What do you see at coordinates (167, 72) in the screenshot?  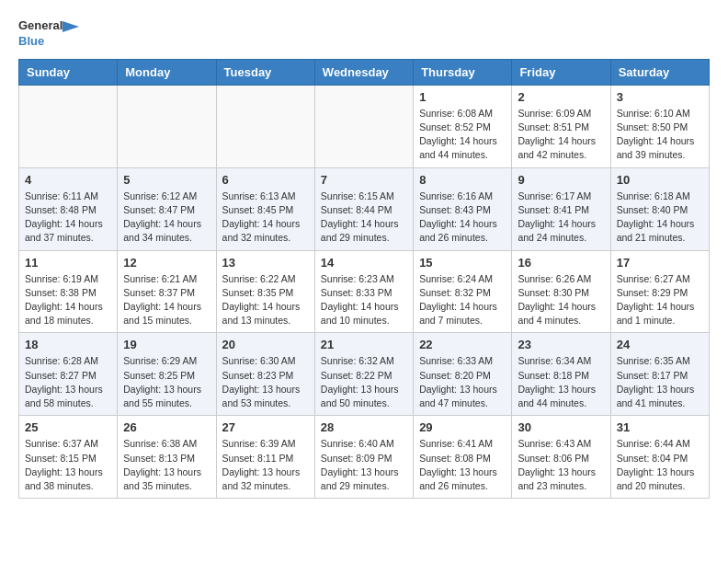 I see `weekday-header-monday: Monday` at bounding box center [167, 72].